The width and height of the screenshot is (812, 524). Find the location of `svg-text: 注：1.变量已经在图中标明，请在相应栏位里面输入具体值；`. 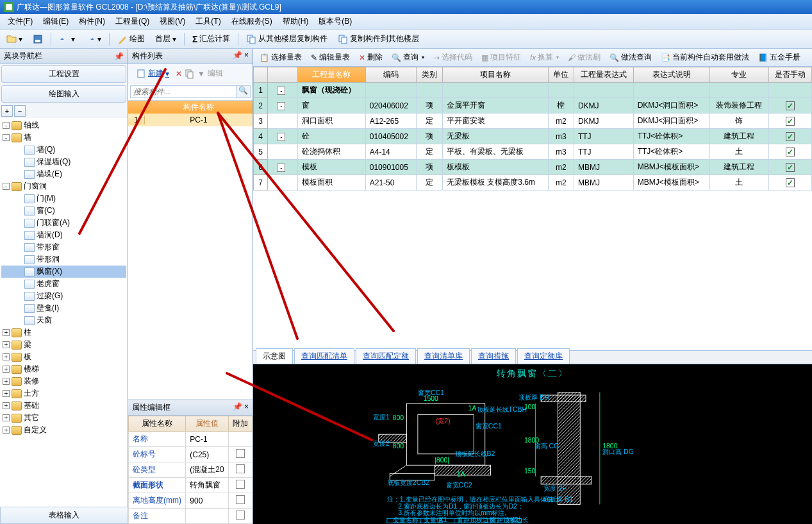

svg-text: 注：1.变量已经在图中标明，请在相应栏位里面输入具体值； is located at coordinates (473, 499).